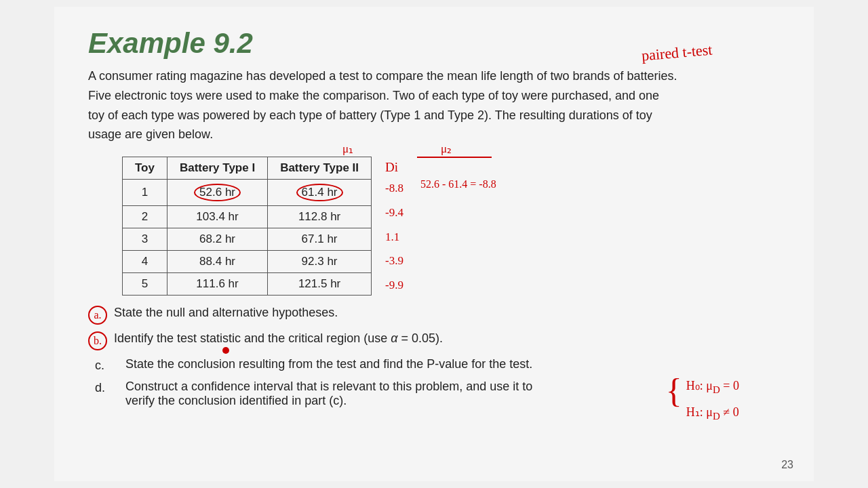 The image size is (868, 488). What do you see at coordinates (217, 285) in the screenshot?
I see `type1-val: 111.6 hr` at bounding box center [217, 285].